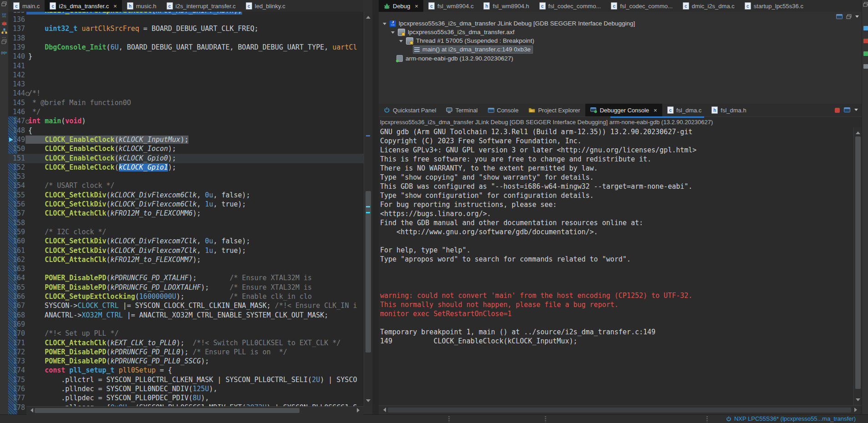 The height and width of the screenshot is (423, 868). I want to click on line-number: 141, so click(16, 66).